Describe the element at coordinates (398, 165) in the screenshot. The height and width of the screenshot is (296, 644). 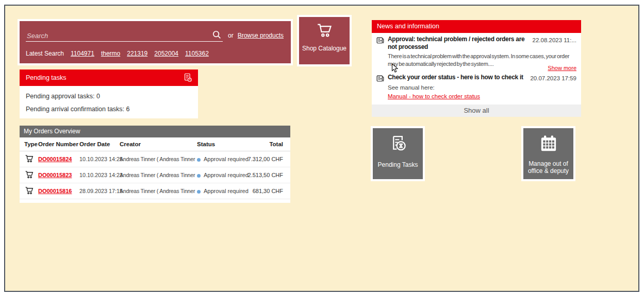
I see `pending-tasks-tile-label: Pending Tasks` at that location.